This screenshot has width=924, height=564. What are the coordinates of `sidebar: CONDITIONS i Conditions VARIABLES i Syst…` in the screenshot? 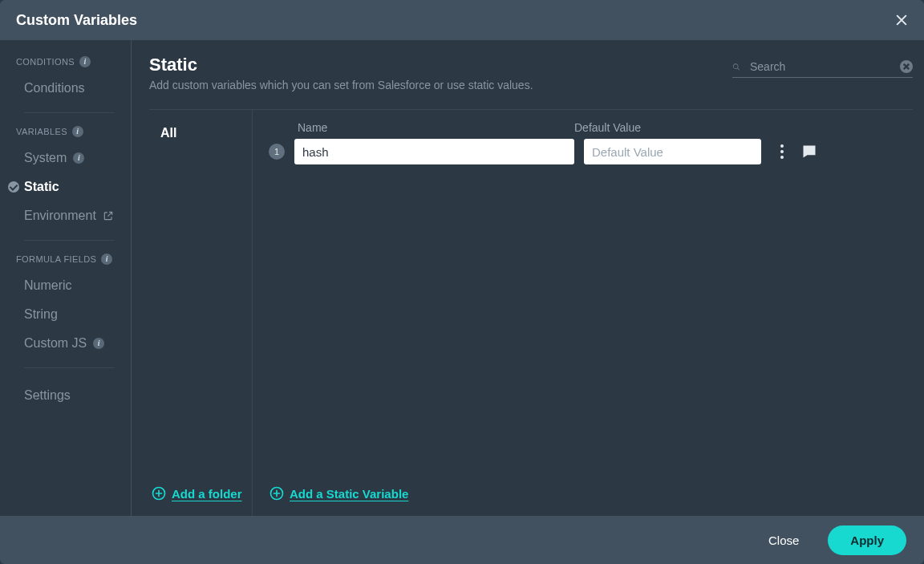 It's located at (66, 278).